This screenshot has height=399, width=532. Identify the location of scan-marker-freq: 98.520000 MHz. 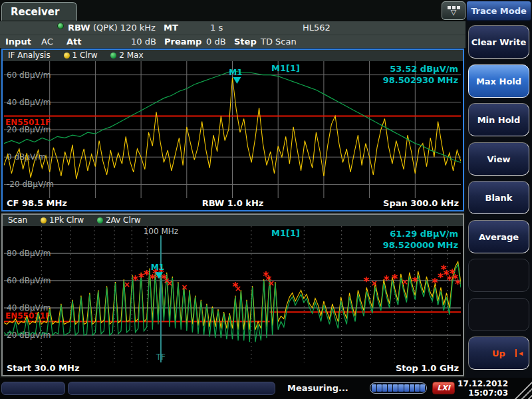
(420, 245).